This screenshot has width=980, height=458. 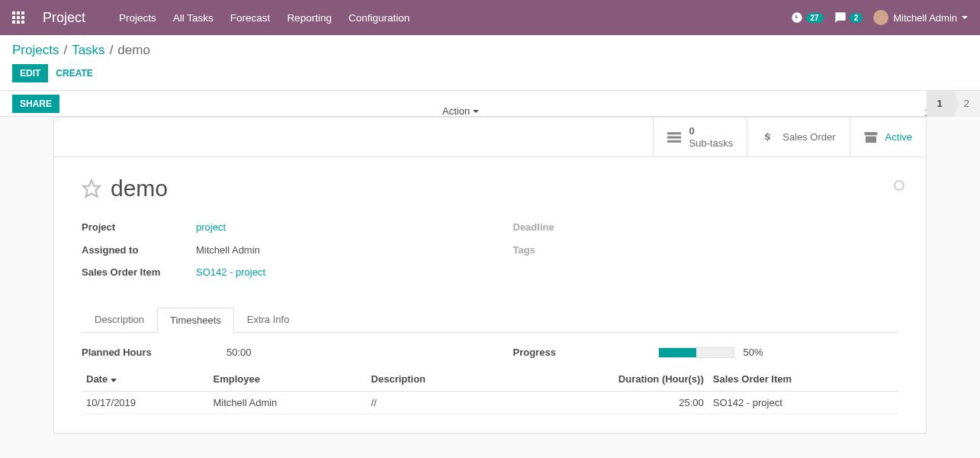 I want to click on control-bar: Projects / Tasks / demo Edit Create Acti…, so click(x=490, y=63).